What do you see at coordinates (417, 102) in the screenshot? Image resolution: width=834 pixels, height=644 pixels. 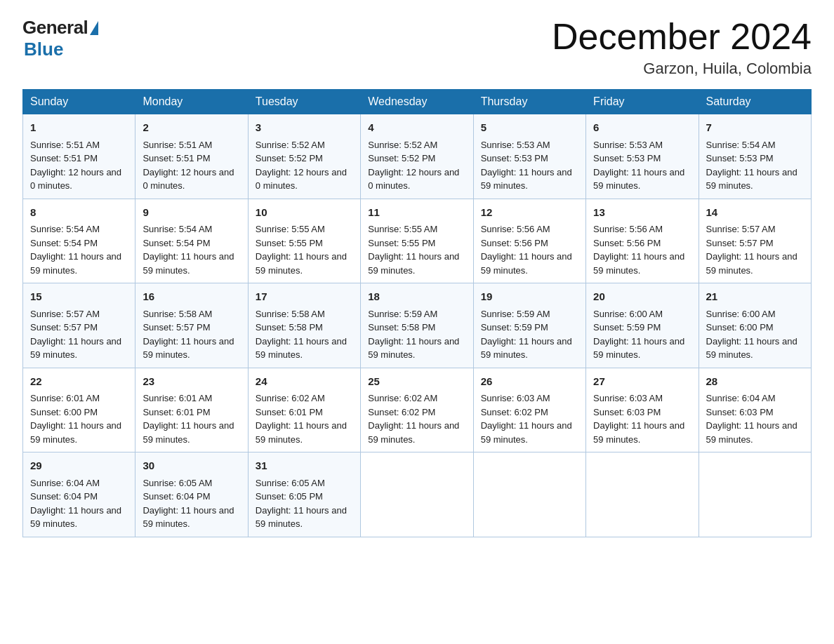 I see `header-wednesday: Wednesday` at bounding box center [417, 102].